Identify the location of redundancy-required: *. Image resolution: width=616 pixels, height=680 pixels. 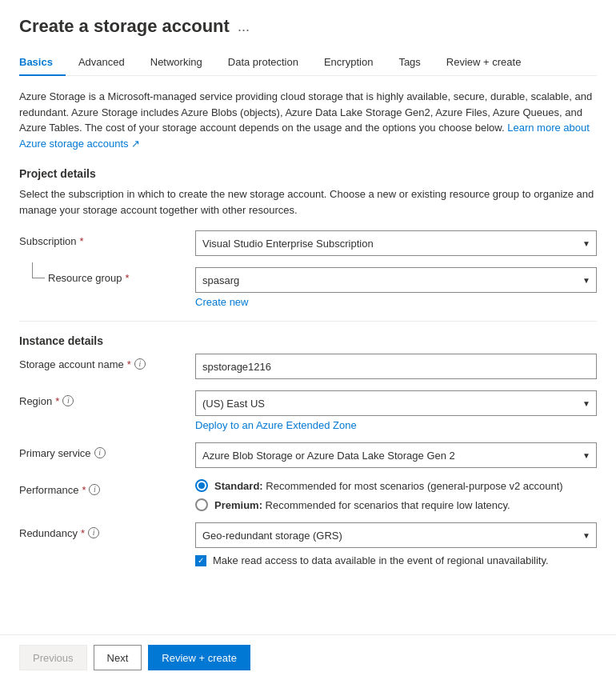
(83, 533).